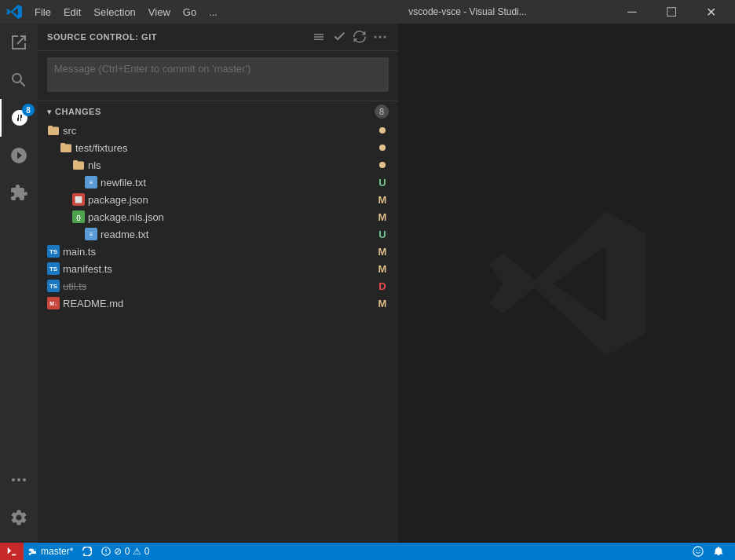  Describe the element at coordinates (190, 13) in the screenshot. I see `menu-go: Go` at that location.